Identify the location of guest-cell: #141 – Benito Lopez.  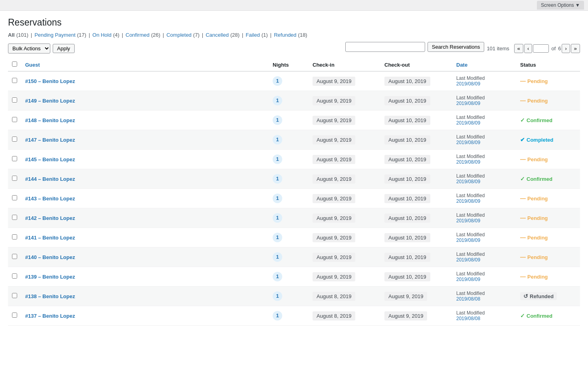
(145, 238).